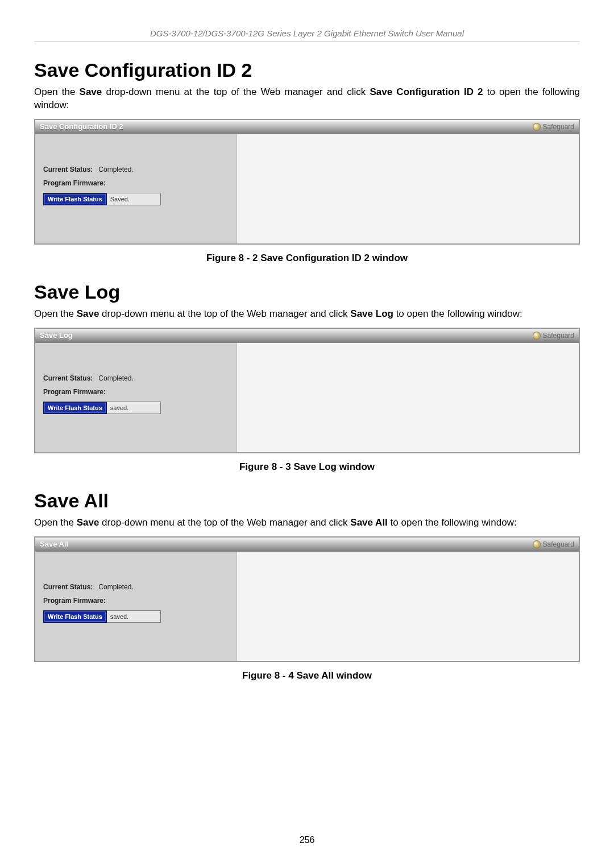  What do you see at coordinates (369, 522) in the screenshot?
I see `intro-bold: Save All` at bounding box center [369, 522].